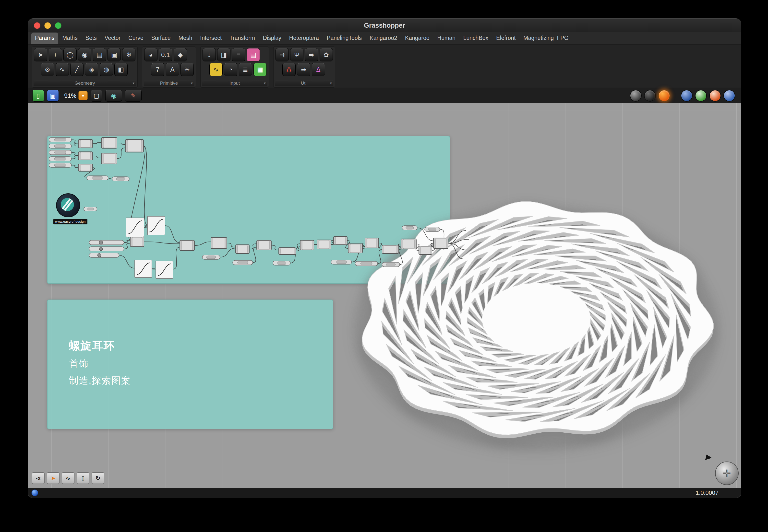 Image resolution: width=768 pixels, height=532 pixels. I want to click on expression-button: -x, so click(38, 478).